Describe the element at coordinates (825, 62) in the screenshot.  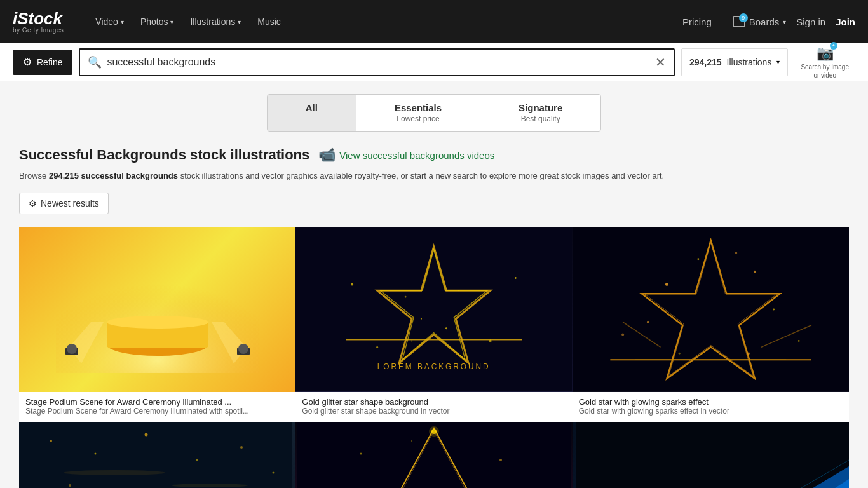
I see `search-by-image-button: 📷 + Search by Imageor video` at that location.